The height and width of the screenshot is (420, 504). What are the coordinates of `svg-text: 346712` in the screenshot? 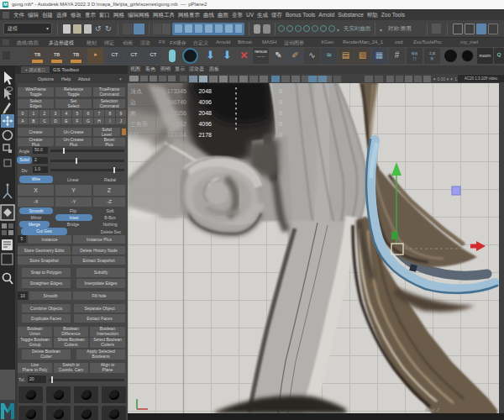 It's located at (176, 124).